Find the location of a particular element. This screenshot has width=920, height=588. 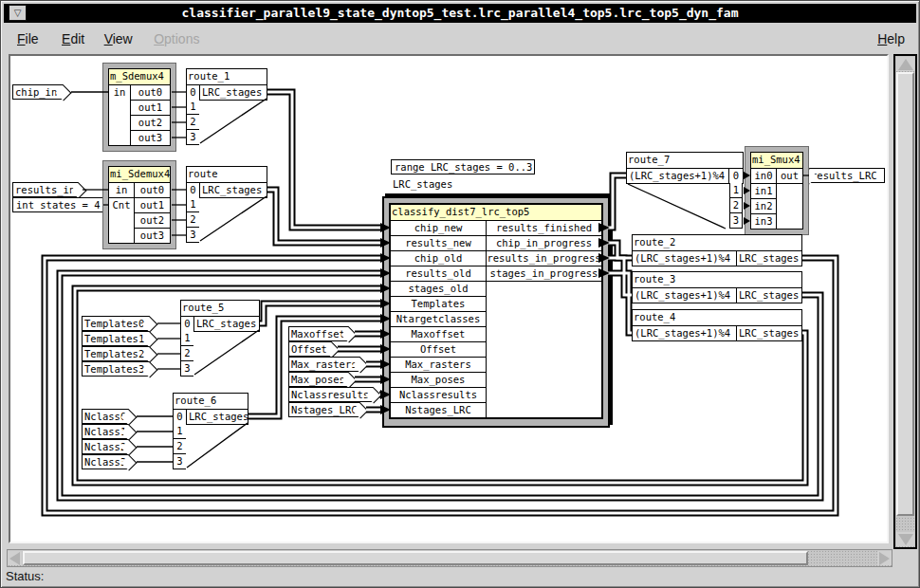

port-label-templates1: Templates1 is located at coordinates (116, 339).